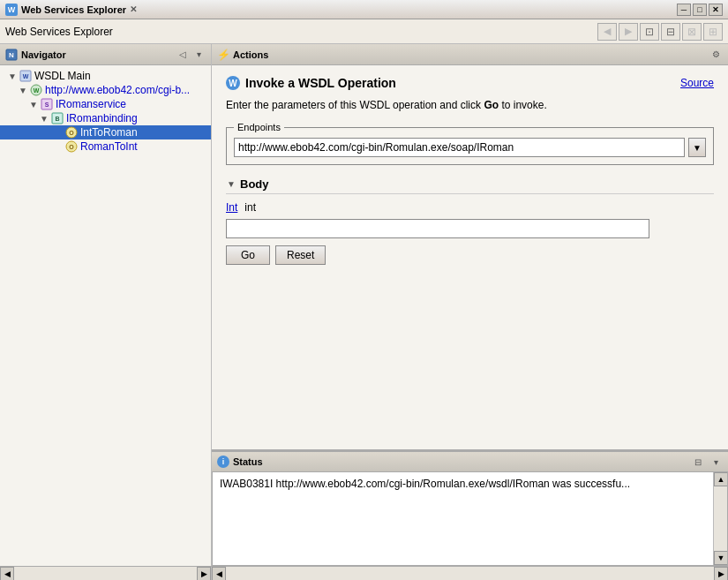 The image size is (728, 580). Describe the element at coordinates (102, 118) in the screenshot. I see `iromanbinding-label: IRomanbinding` at that location.